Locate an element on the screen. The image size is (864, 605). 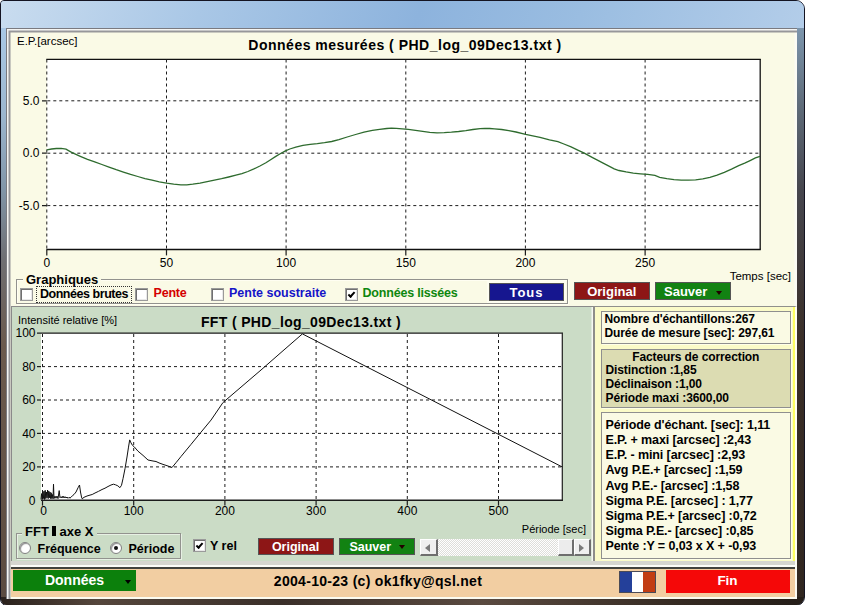
svg-text: 0.0 is located at coordinates (32, 153).